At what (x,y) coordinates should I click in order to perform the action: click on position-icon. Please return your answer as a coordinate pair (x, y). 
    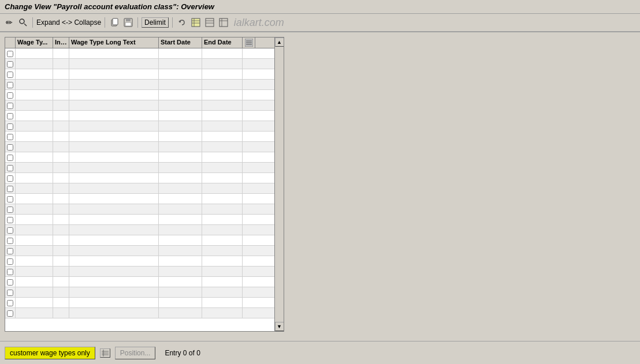
    Looking at the image, I should click on (105, 353).